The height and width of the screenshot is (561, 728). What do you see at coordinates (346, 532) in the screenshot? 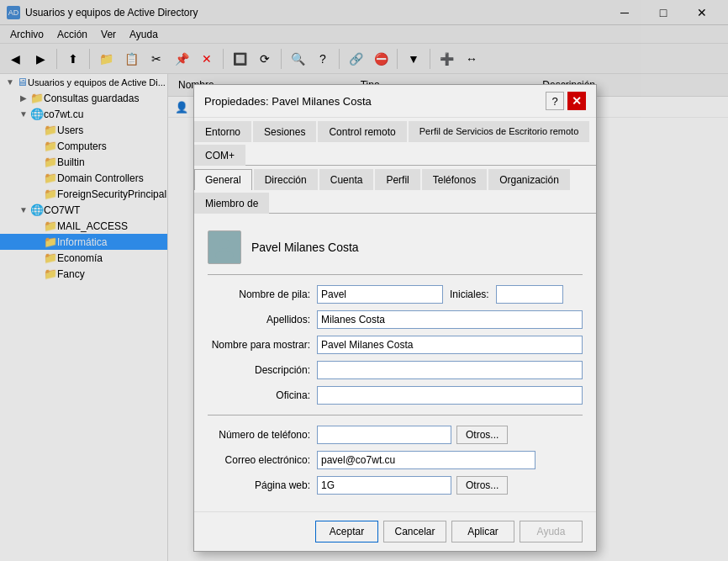
I see `accept-button: Aceptar` at bounding box center [346, 532].